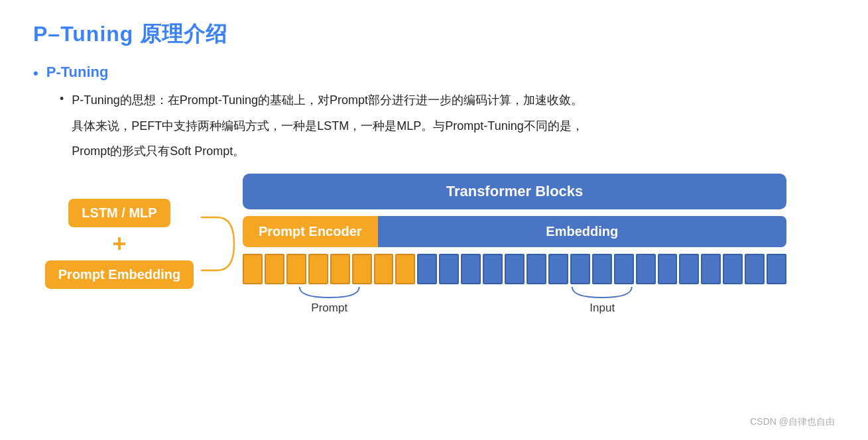 The height and width of the screenshot is (440, 868). Describe the element at coordinates (119, 244) in the screenshot. I see `left-panel: LSTM / MLP + Prompt Embedding` at that location.